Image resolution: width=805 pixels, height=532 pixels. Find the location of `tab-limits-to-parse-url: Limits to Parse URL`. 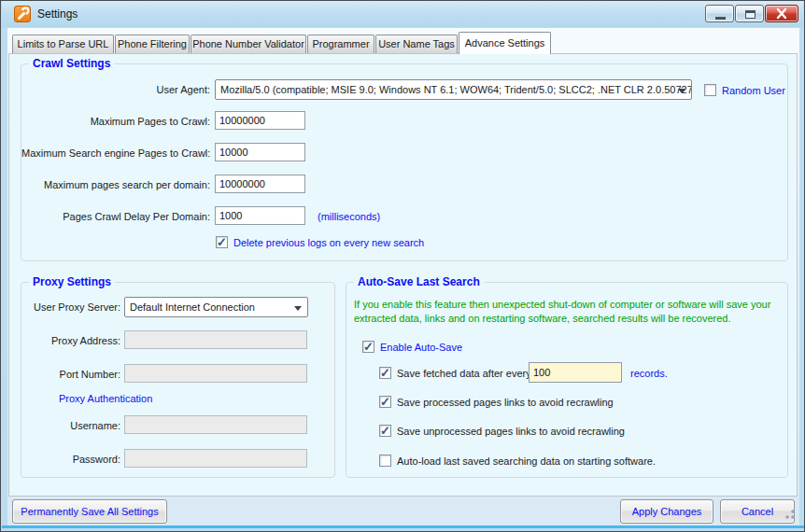

tab-limits-to-parse-url: Limits to Parse URL is located at coordinates (64, 45).